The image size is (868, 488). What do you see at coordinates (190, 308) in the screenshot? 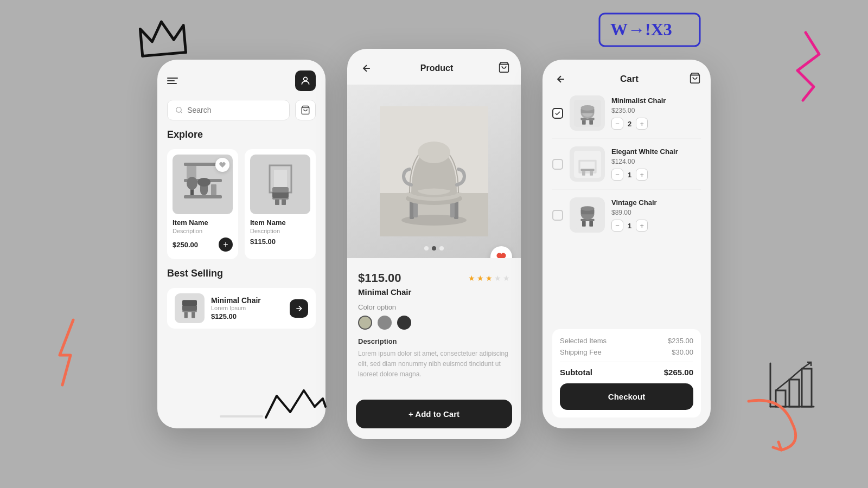
I see `bs-item-image` at bounding box center [190, 308].